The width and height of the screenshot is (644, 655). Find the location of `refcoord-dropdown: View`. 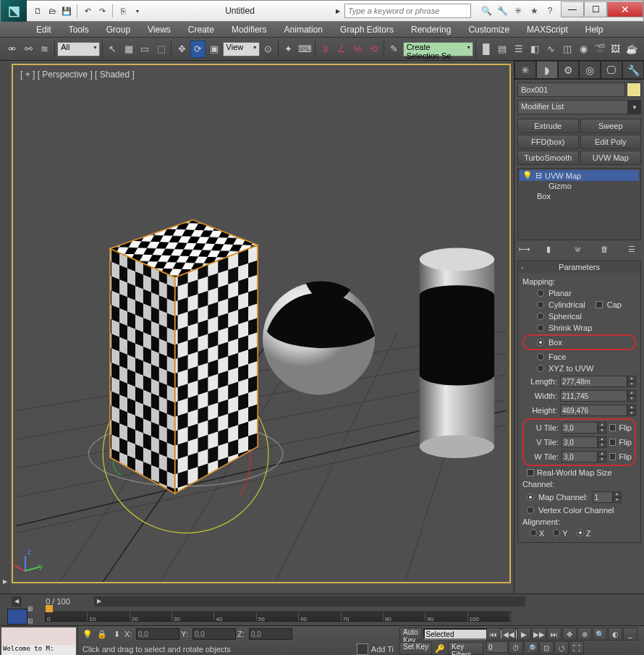

refcoord-dropdown: View is located at coordinates (242, 49).